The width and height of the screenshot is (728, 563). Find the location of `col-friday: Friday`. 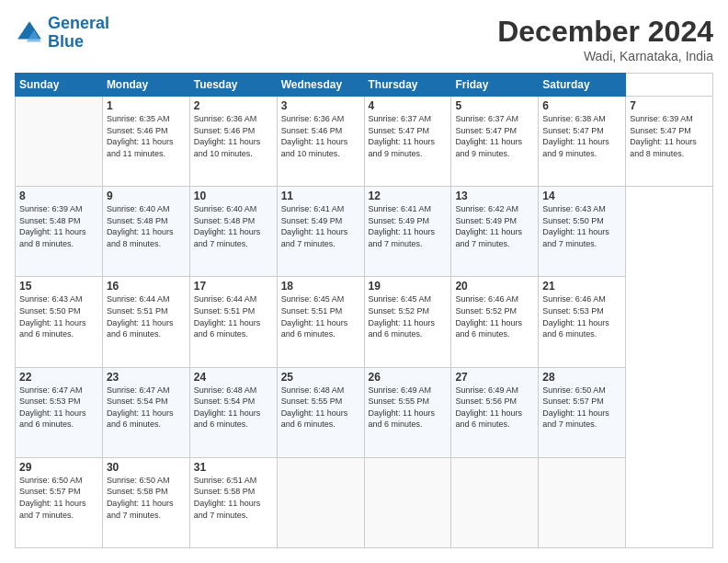

col-friday: Friday is located at coordinates (495, 85).